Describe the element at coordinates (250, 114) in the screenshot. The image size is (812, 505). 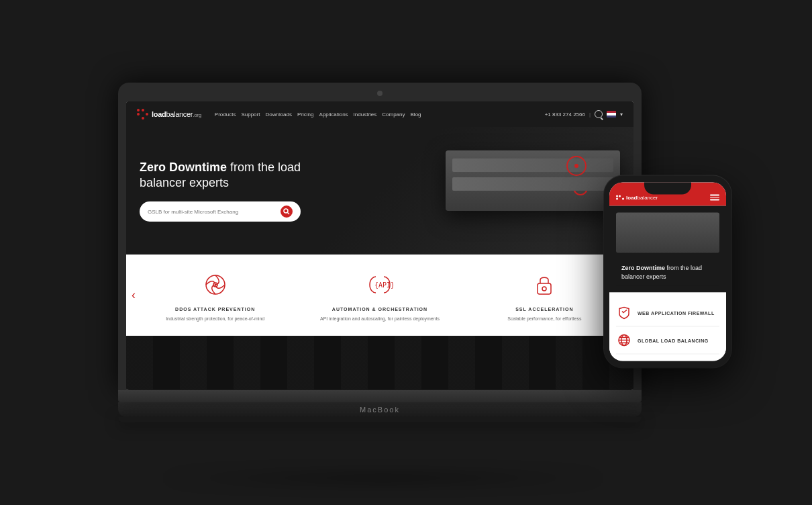
I see `nav-link-support: Support` at that location.